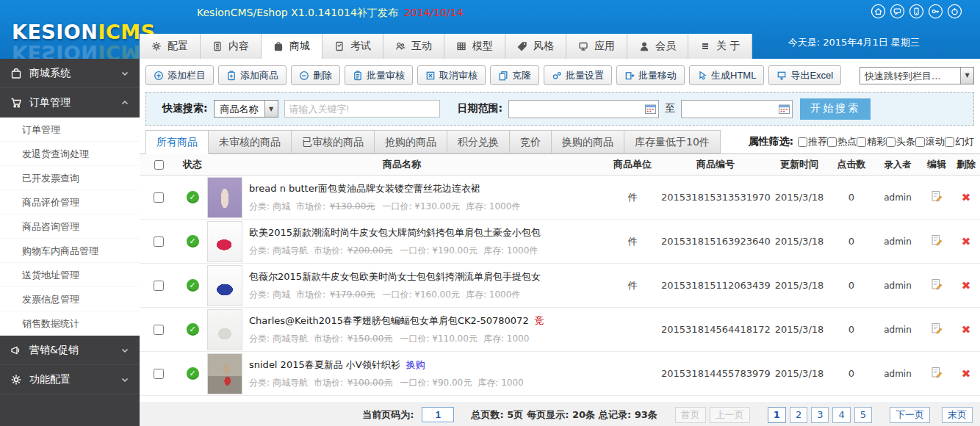 Image resolution: width=980 pixels, height=426 pixels. I want to click on tab-about: 关 于, so click(720, 46).